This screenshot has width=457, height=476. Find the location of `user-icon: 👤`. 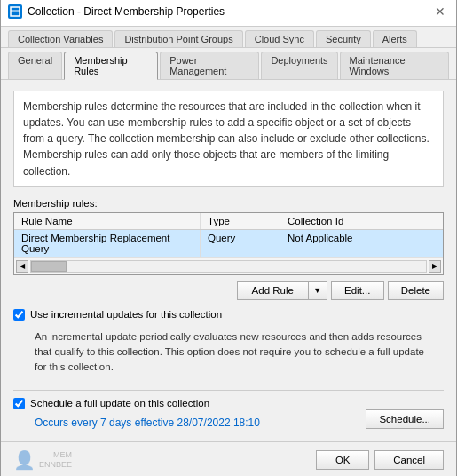

user-icon: 👤 is located at coordinates (25, 460).